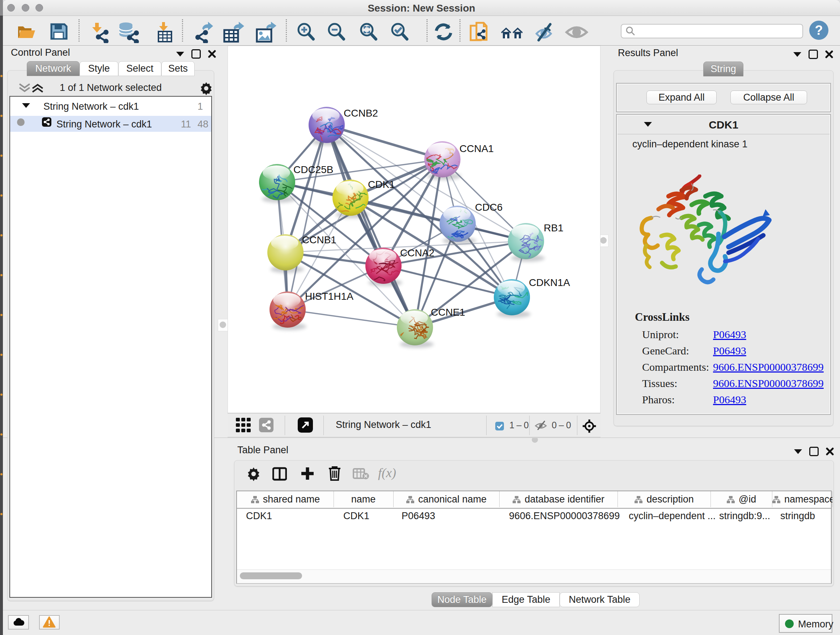  Describe the element at coordinates (489, 207) in the screenshot. I see `svg-text: CDC6` at that location.